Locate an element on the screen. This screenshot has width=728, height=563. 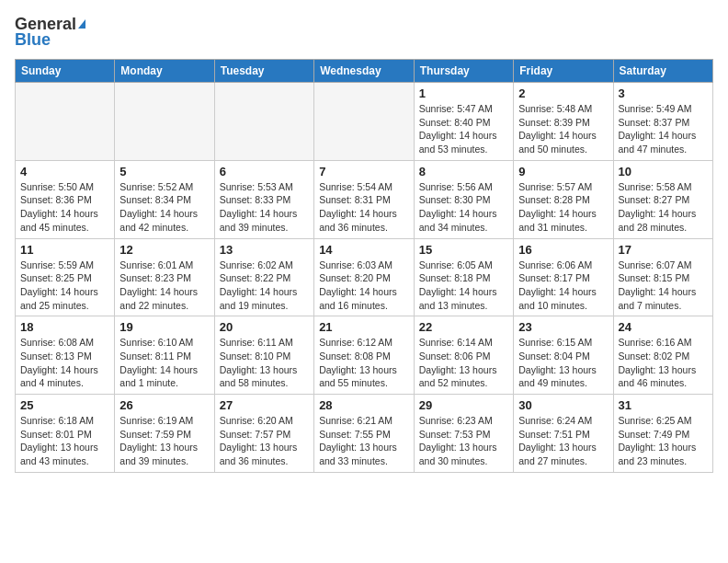
day-number: 12 is located at coordinates (164, 250).